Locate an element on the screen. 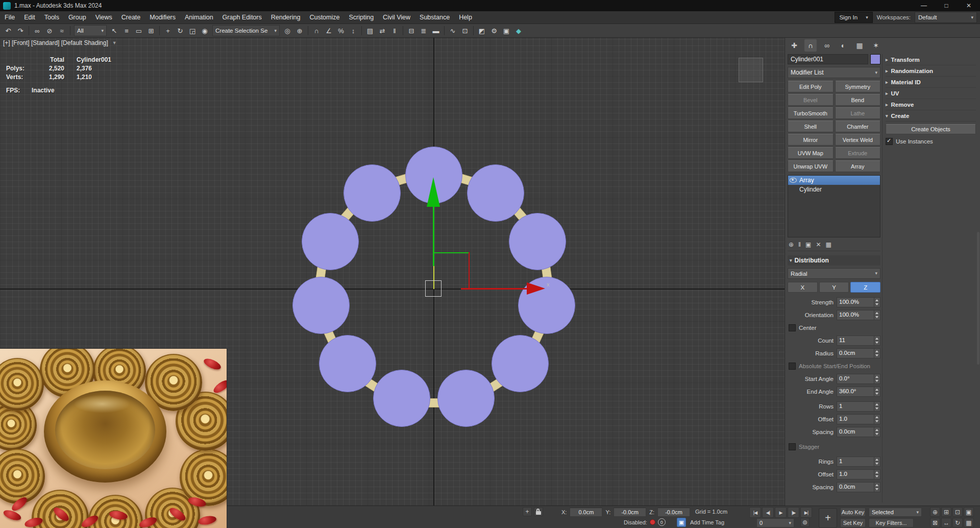 The width and height of the screenshot is (980, 528). auto-key-button: Auto Key is located at coordinates (853, 512).